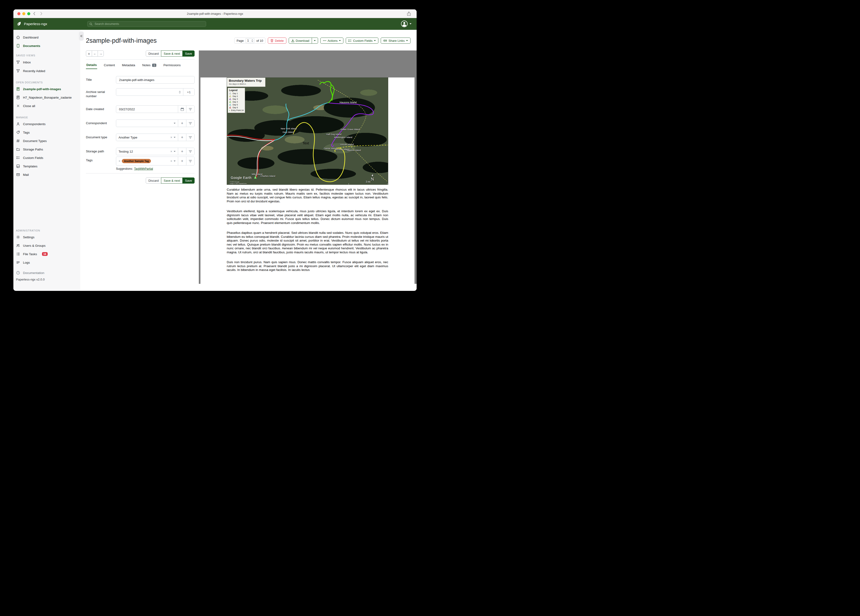 This screenshot has height=616, width=860. Describe the element at coordinates (147, 161) in the screenshot. I see `tags-select: × Another Sample Tag ×` at that location.